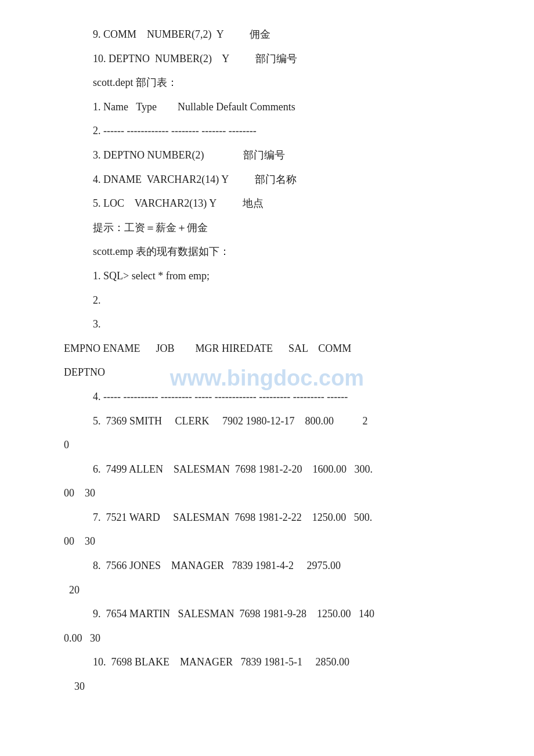 Image resolution: width=534 pixels, height=756 pixels. Describe the element at coordinates (282, 445) in the screenshot. I see `line-smith-dept: 0` at that location.